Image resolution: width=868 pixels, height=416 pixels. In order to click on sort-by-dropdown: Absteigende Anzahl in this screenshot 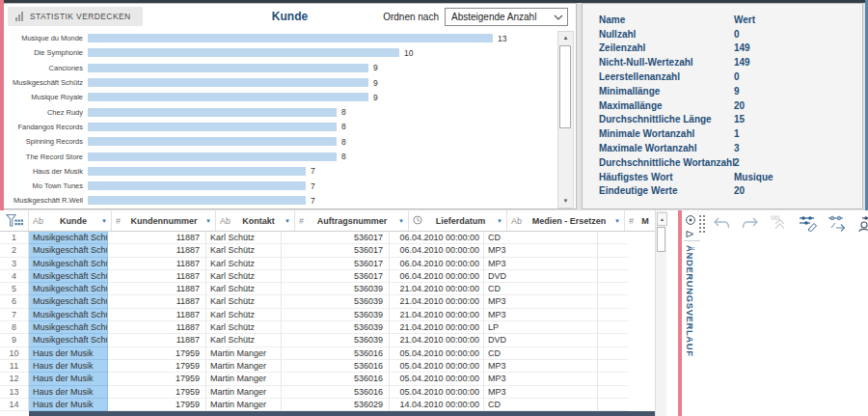, I will do `click(506, 17)`.